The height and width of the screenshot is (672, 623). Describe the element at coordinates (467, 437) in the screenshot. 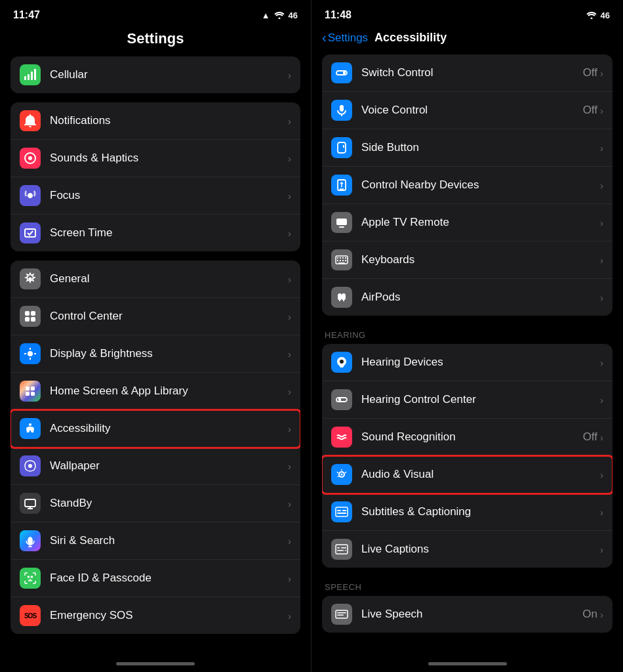

I see `sound-recognition-row: Sound Recognition Off ›` at that location.